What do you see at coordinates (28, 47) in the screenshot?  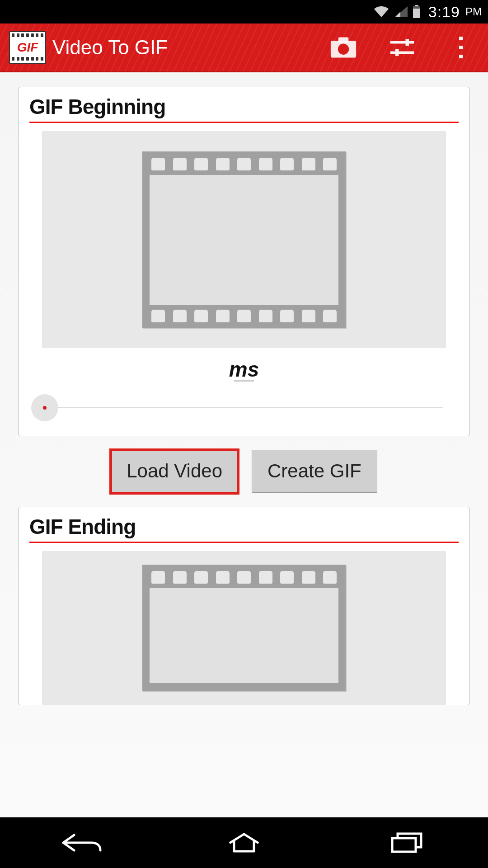 I see `app-icon-text: GIF` at bounding box center [28, 47].